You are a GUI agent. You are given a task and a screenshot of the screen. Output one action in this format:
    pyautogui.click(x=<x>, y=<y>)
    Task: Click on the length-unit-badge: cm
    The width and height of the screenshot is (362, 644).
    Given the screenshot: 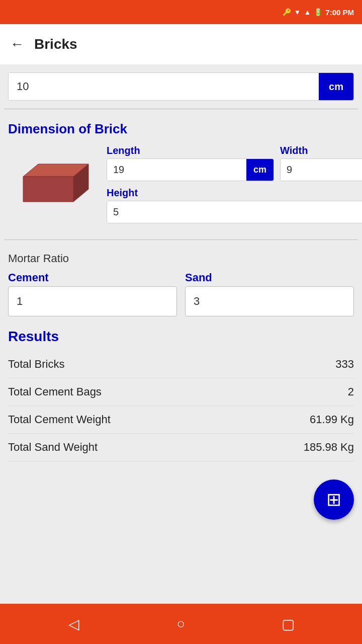 What is the action you would take?
    pyautogui.click(x=260, y=170)
    